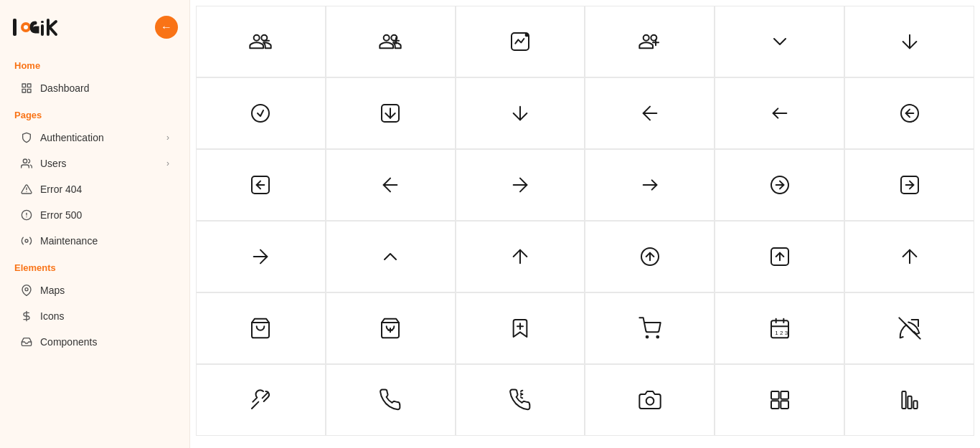 This screenshot has width=980, height=448. I want to click on icon-cell-arrow-left, so click(650, 113).